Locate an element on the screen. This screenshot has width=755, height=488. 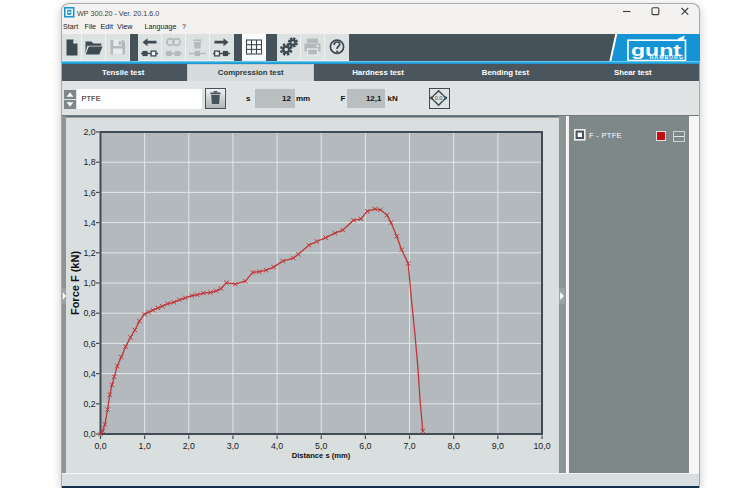
svg-text: 8,0 is located at coordinates (454, 446).